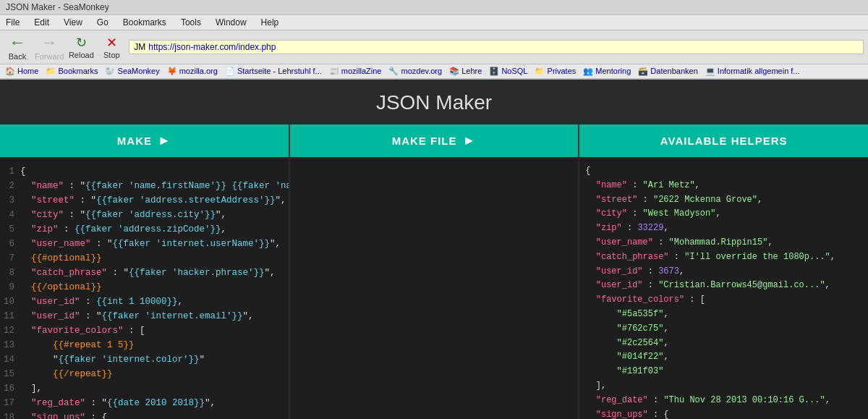  Describe the element at coordinates (72, 71) in the screenshot. I see `bookmark-bookmarks: 📁 Bookmarks` at that location.